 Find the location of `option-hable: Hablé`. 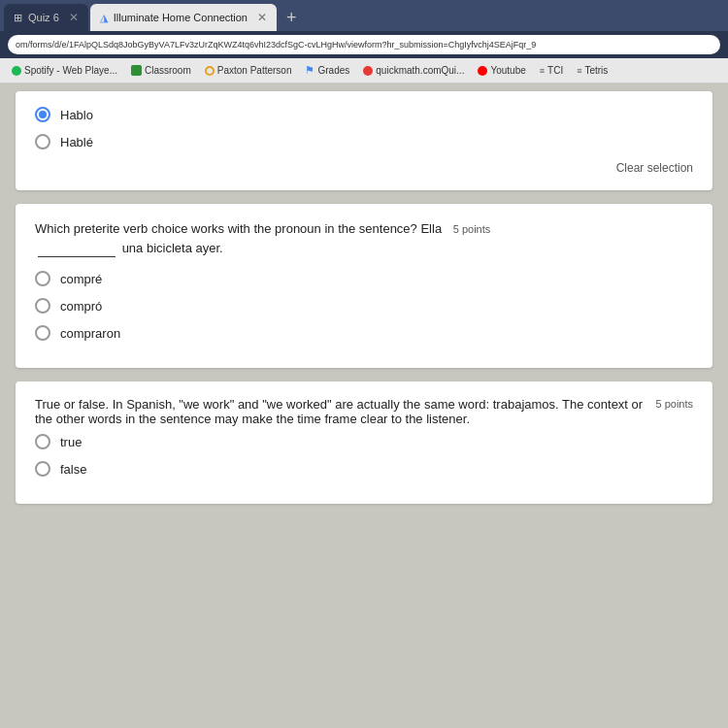

option-hable: Hablé is located at coordinates (364, 142).